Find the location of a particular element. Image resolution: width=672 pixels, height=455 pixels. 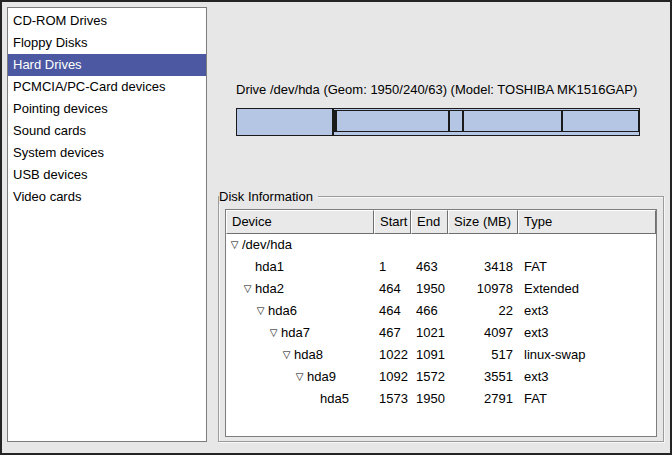

column-header-device: Device is located at coordinates (300, 222).